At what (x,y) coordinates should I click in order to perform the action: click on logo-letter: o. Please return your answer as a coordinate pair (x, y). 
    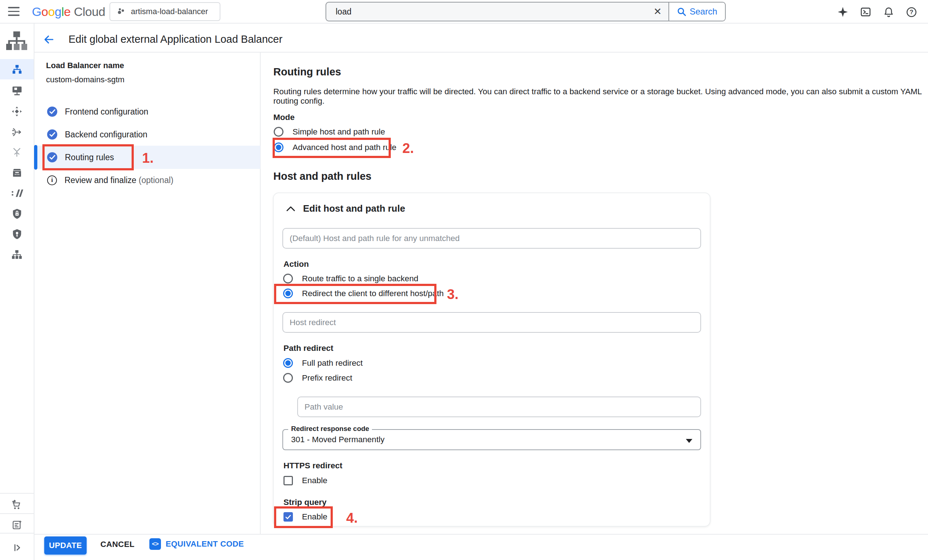
    Looking at the image, I should click on (44, 12).